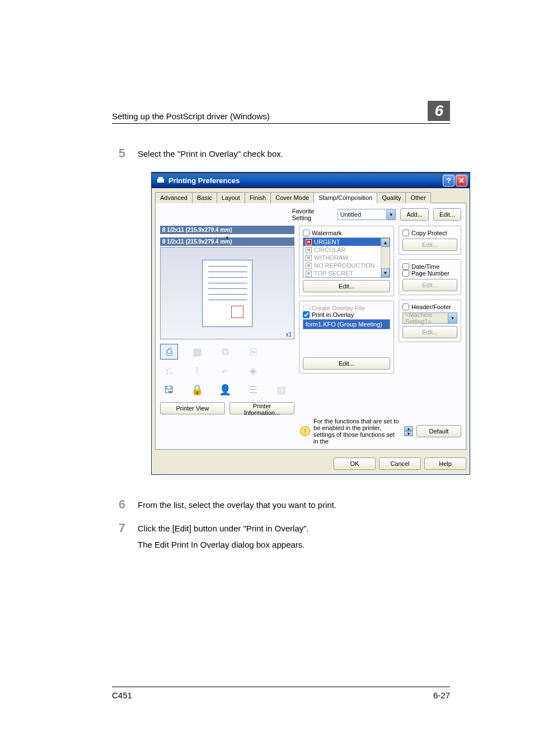  I want to click on color-icon: ◈, so click(253, 371).